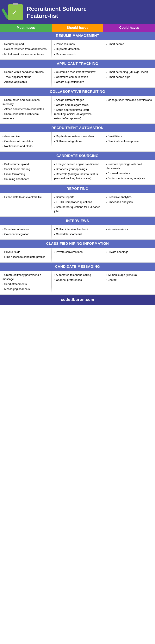  What do you see at coordinates (129, 136) in the screenshot?
I see `list-item: Email filters` at bounding box center [129, 136].